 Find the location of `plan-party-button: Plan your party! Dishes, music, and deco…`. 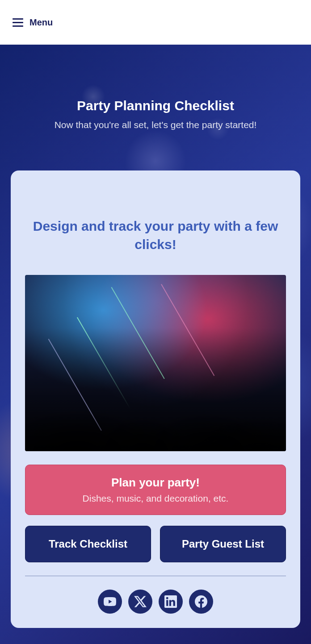

plan-party-button: Plan your party! Dishes, music, and deco… is located at coordinates (156, 490).